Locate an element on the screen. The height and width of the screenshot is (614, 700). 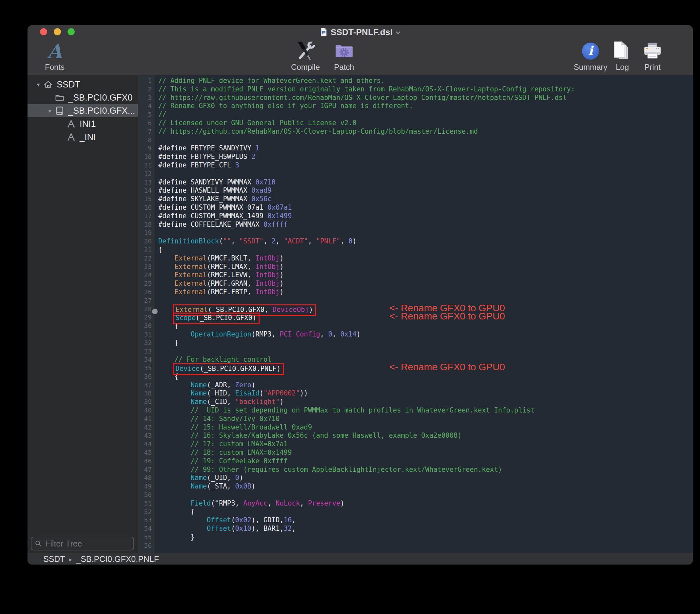
line-number: 1 is located at coordinates (147, 81).